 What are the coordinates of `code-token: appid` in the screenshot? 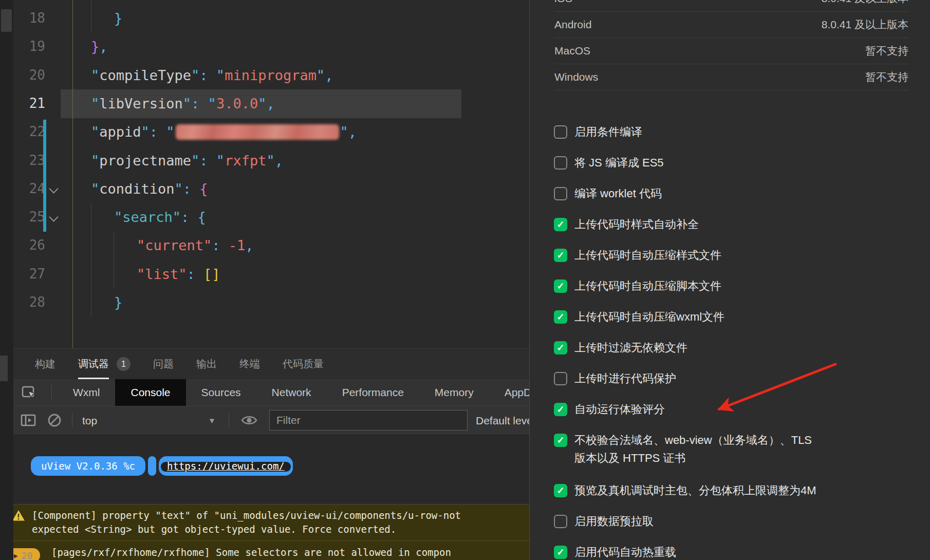 It's located at (120, 132).